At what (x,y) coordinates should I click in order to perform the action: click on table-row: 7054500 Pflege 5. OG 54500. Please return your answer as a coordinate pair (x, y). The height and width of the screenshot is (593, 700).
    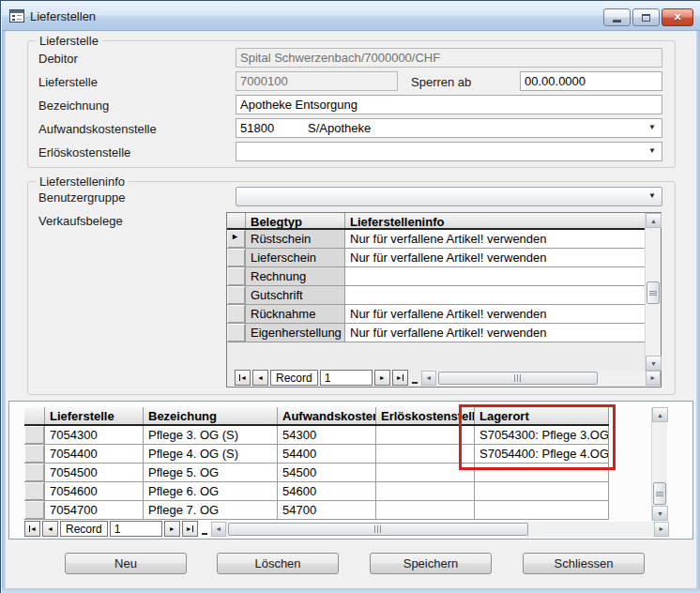
    Looking at the image, I should click on (317, 473).